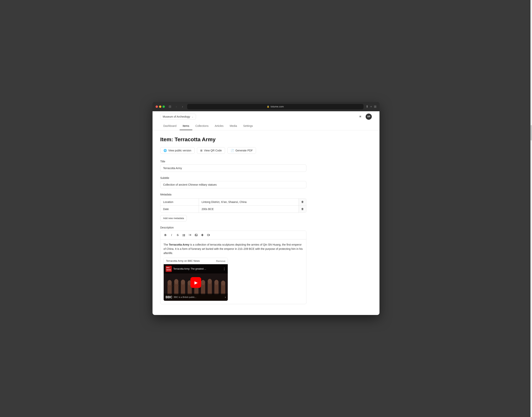  I want to click on qr-icon: ⊞, so click(201, 150).